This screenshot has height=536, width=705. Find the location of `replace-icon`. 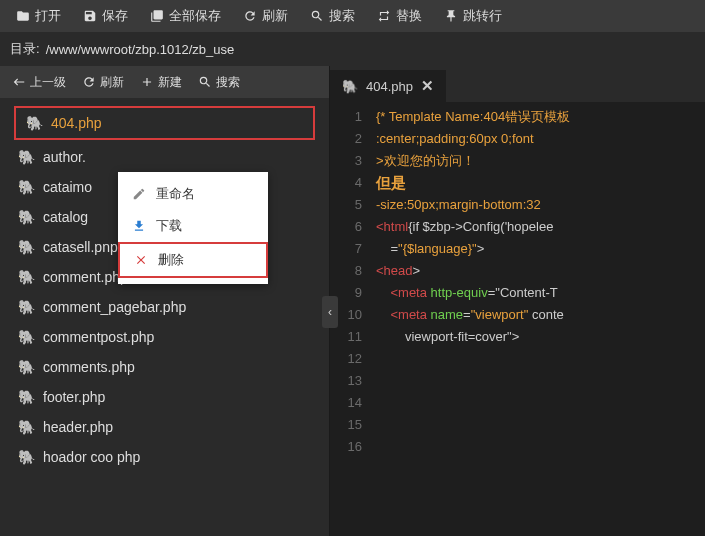

replace-icon is located at coordinates (384, 16).